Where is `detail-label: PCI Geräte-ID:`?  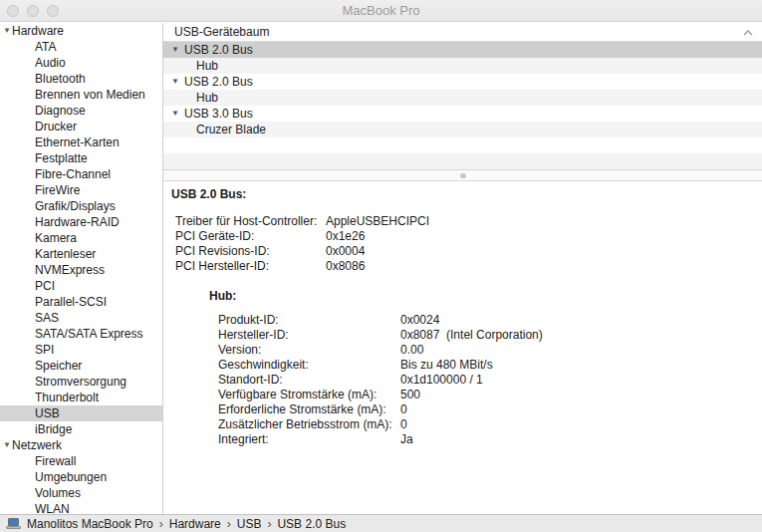 detail-label: PCI Geräte-ID: is located at coordinates (251, 237).